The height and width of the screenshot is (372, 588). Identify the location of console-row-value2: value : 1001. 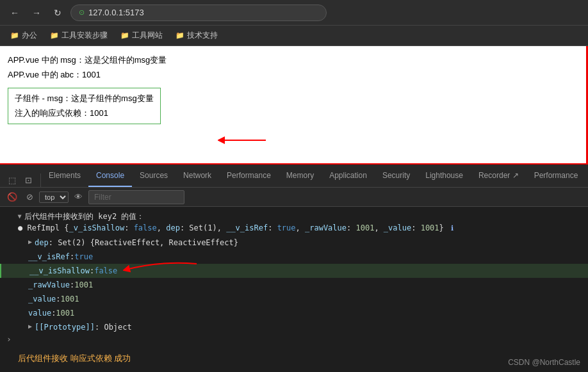
(294, 313).